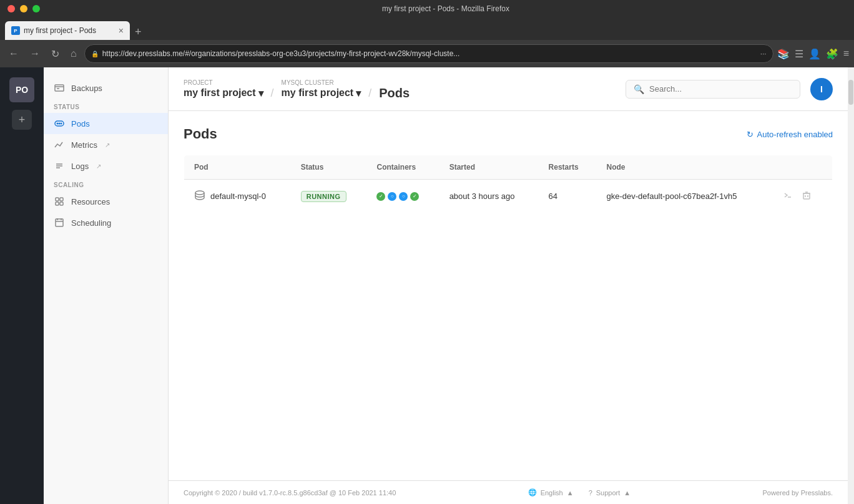 This screenshot has height=504, width=854. Describe the element at coordinates (783, 54) in the screenshot. I see `bookmarks-icon: 📚` at that location.